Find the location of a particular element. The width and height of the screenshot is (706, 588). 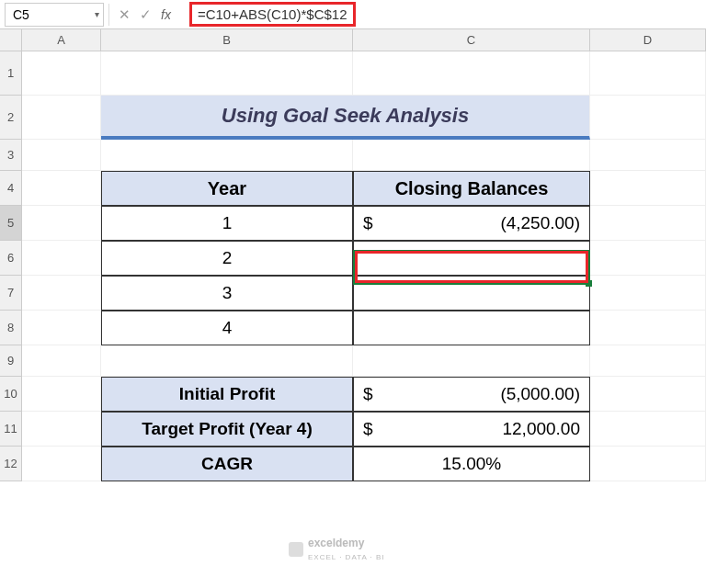

cell-B1 is located at coordinates (227, 74).